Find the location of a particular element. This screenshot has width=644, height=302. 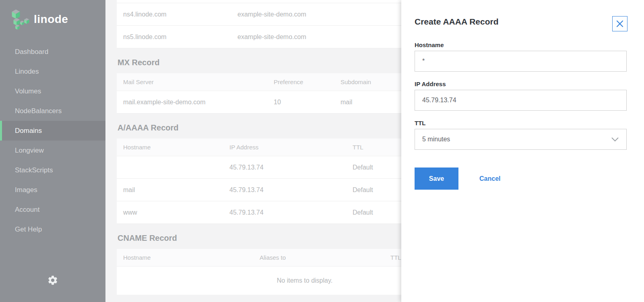

close-icon is located at coordinates (620, 24).